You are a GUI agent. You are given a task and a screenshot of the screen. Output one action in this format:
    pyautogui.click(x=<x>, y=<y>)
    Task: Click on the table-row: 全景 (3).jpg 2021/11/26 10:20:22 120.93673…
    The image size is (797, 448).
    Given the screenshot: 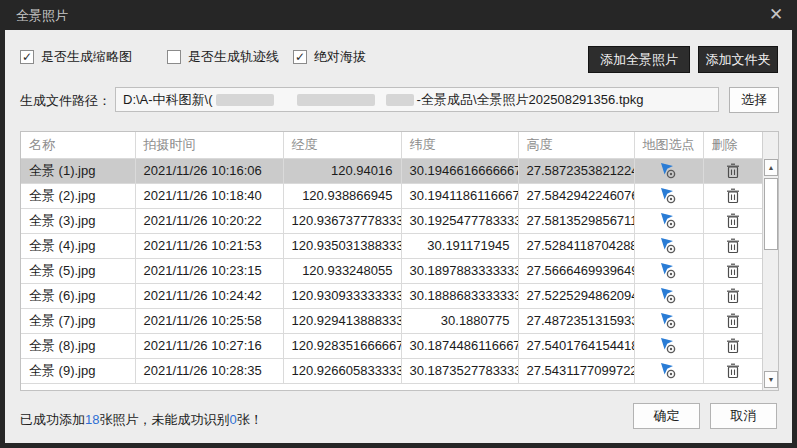 What is the action you would take?
    pyautogui.click(x=392, y=220)
    